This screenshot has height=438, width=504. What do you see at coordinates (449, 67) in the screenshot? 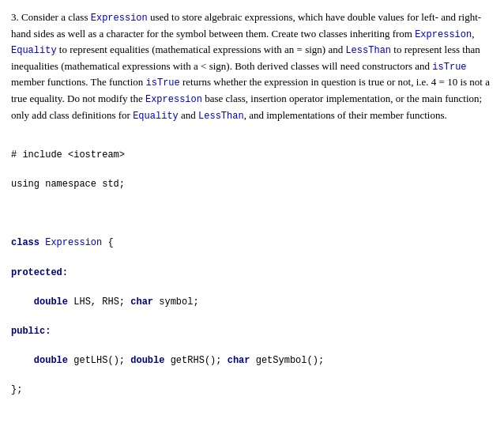
I see `inline-code-istrue-1: isTrue` at bounding box center [449, 67].